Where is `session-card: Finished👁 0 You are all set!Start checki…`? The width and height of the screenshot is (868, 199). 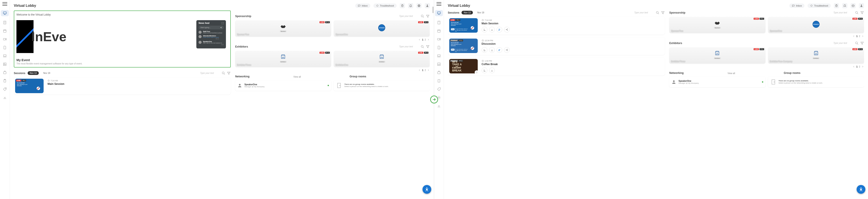
session-card: Finished👁 0 You are all set!Start checki… is located at coordinates (557, 46).